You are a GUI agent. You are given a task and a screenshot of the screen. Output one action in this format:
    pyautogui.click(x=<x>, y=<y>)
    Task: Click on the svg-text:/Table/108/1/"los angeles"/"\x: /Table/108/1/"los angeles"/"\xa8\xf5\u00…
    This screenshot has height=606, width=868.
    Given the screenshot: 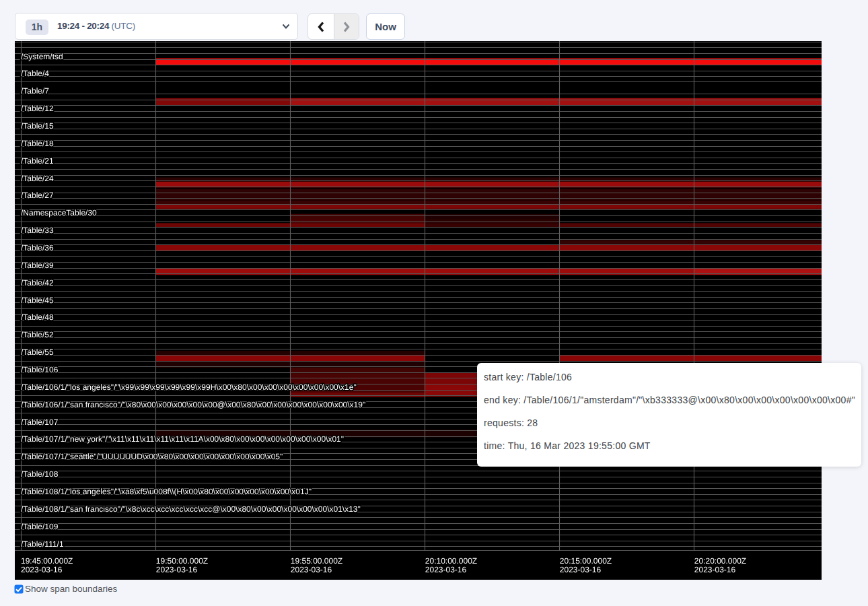 What is the action you would take?
    pyautogui.click(x=166, y=492)
    